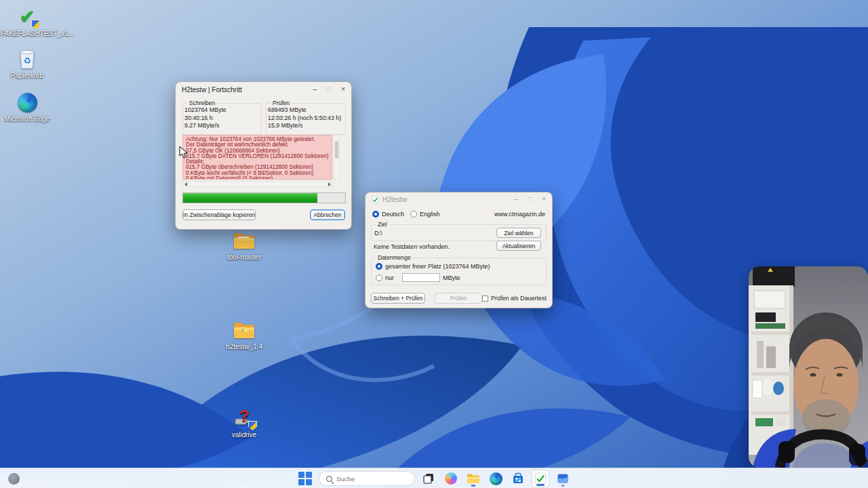 The image size is (868, 488). Describe the element at coordinates (438, 266) in the screenshot. I see `all-free-space-label: gesamter freier Platz (1023764 MByte)` at that location.